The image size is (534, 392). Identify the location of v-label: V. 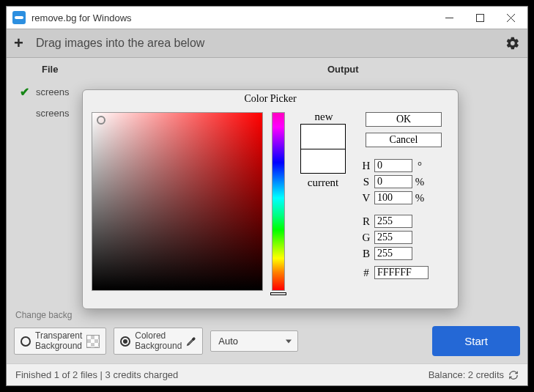
(366, 198).